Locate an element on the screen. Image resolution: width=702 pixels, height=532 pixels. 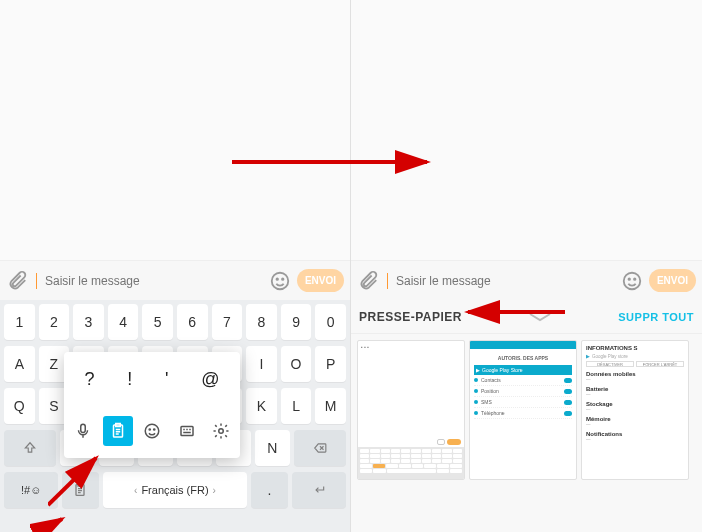
key: M is located at coordinates (330, 406).